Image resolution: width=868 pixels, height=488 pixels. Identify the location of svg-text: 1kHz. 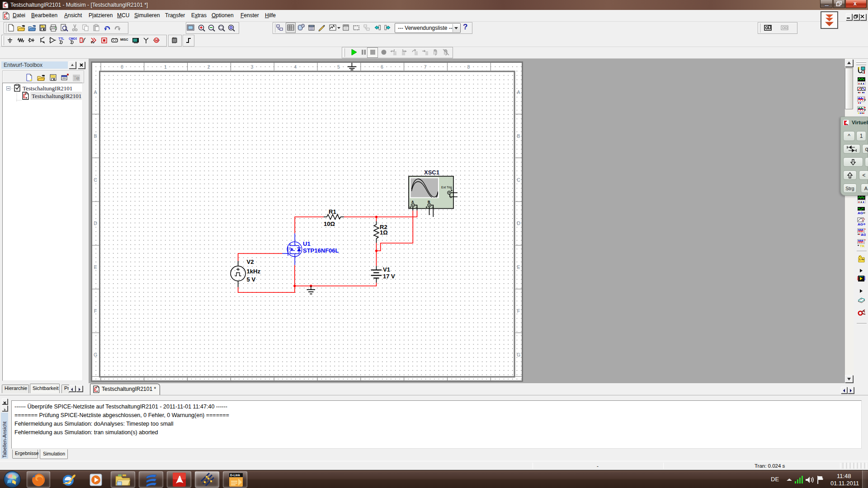
(254, 271).